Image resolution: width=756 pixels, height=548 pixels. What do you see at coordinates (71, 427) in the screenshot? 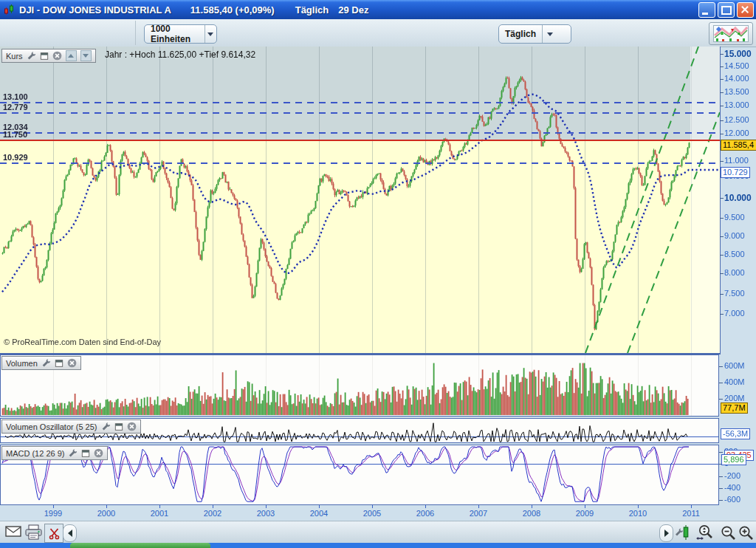
I see `oscillator-panel-header: Volumen Oszillator (5 25)` at bounding box center [71, 427].